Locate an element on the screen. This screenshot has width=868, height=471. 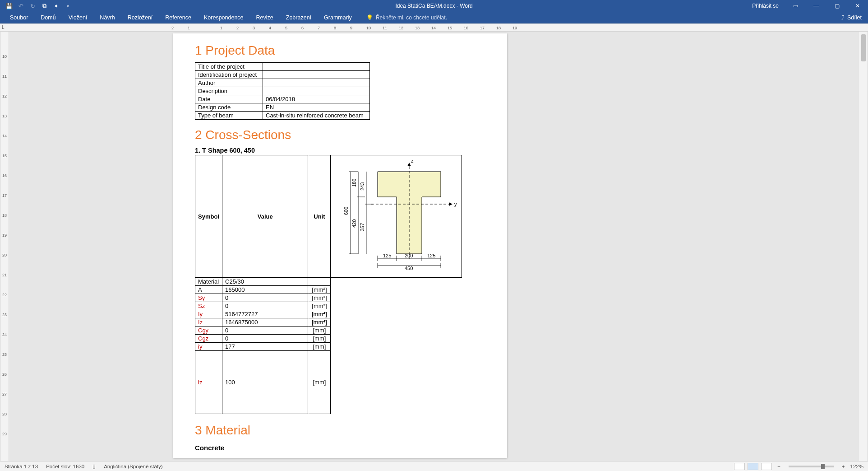
view-web-layout is located at coordinates (766, 466).